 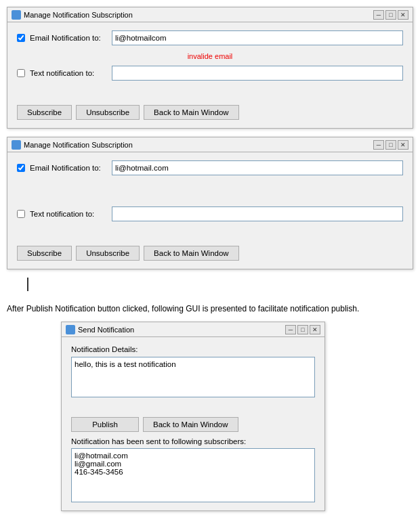 What do you see at coordinates (191, 424) in the screenshot?
I see `send-back-btn: Back to Main Window` at bounding box center [191, 424].